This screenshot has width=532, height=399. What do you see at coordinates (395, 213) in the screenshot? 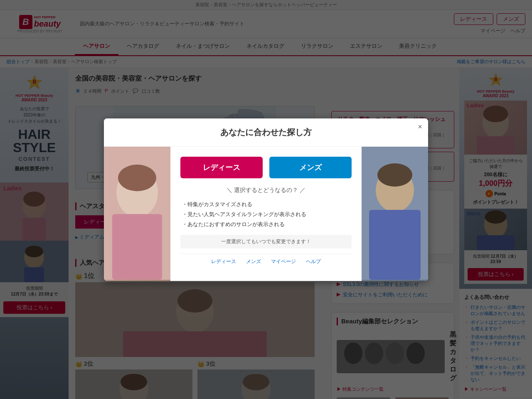
I see `modal-man-svg` at bounding box center [395, 213].